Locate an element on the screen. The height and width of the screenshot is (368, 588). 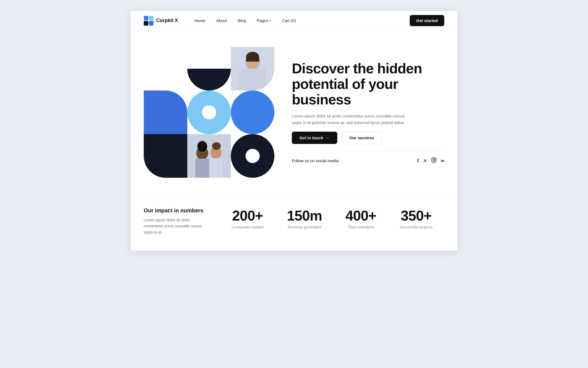
hero-buttons: Get in touch → Our services is located at coordinates (368, 138).